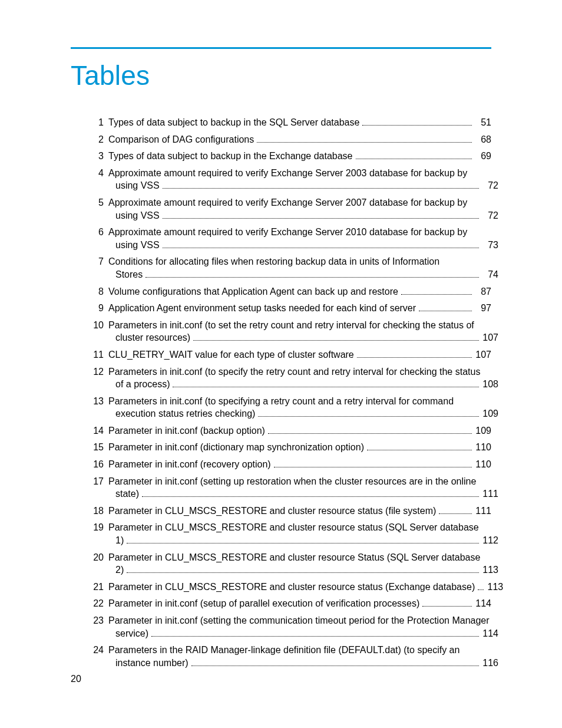 Image resolution: width=562 pixels, height=728 pixels. I want to click on toc-entry: 13Parameters in init.conf (to specifying…, so click(289, 408).